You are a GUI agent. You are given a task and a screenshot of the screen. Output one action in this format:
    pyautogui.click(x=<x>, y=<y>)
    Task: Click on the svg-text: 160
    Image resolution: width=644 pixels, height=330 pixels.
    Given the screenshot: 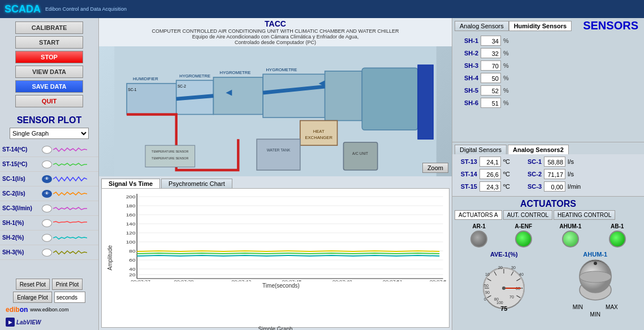 What is the action you would take?
    pyautogui.click(x=131, y=215)
    